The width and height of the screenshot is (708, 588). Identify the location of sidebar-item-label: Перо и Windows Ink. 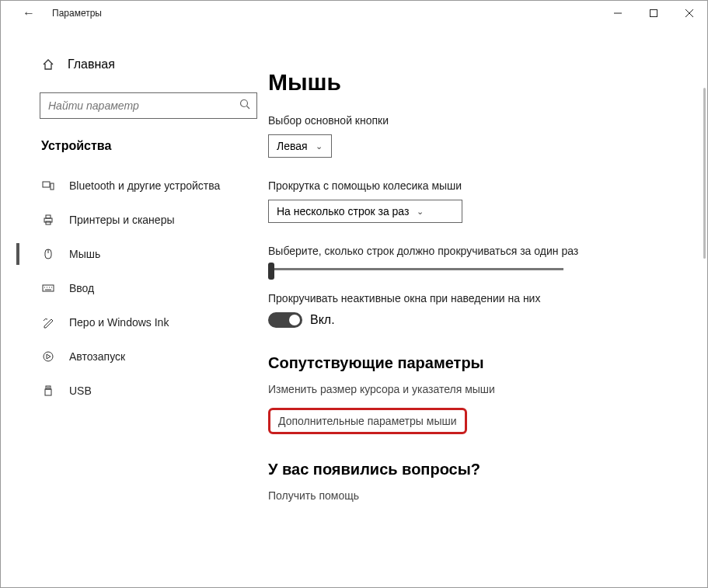
(119, 322).